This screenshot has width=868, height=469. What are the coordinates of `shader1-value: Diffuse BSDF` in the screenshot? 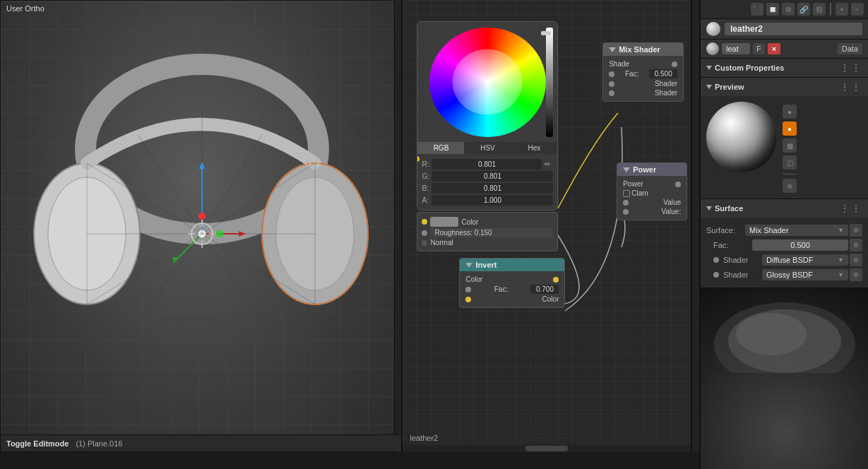 It's located at (790, 260).